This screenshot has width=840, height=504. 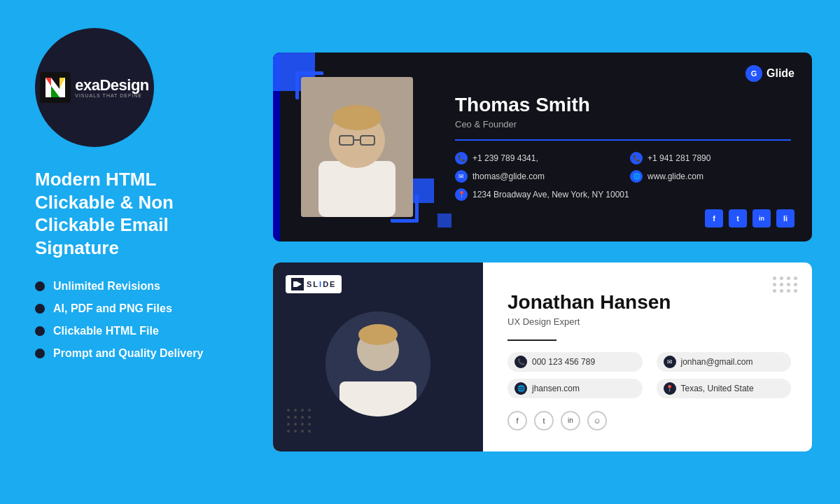 What do you see at coordinates (128, 354) in the screenshot?
I see `feature-label-4: Prompt and Quality Delivery` at bounding box center [128, 354].